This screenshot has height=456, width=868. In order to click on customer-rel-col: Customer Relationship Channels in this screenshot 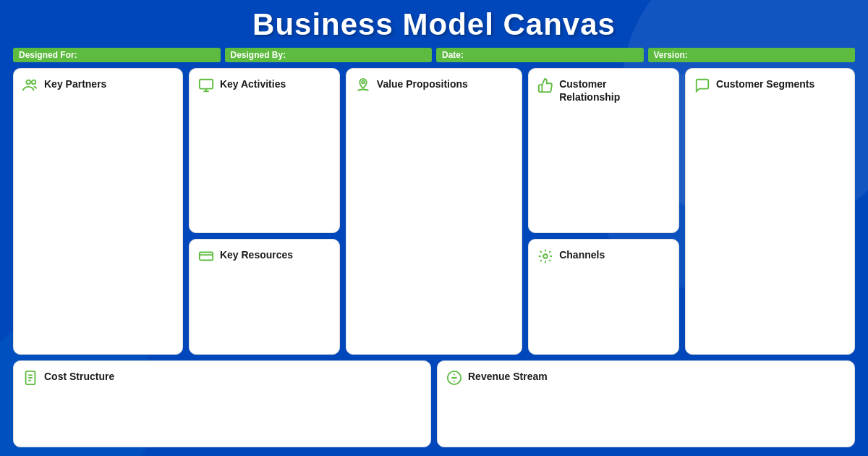, I will do `click(603, 211)`.